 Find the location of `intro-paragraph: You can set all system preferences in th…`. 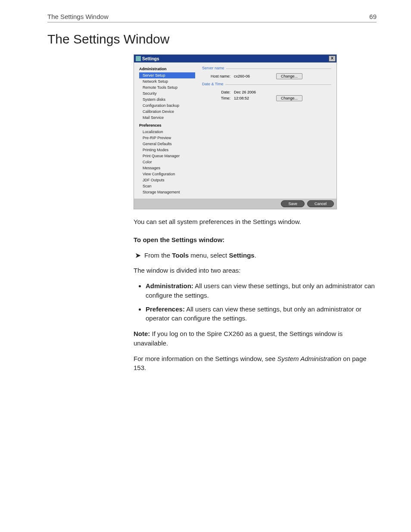

intro-paragraph: You can set all system preferences in th… is located at coordinates (255, 222).